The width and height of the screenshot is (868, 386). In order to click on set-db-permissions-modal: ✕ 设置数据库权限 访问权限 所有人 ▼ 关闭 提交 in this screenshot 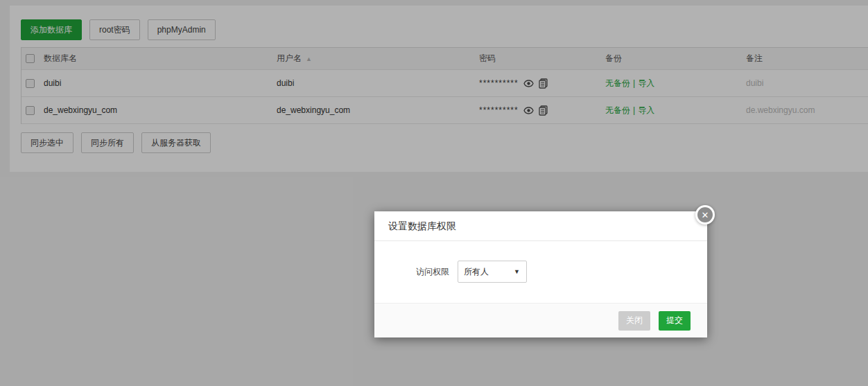, I will do `click(541, 274)`.